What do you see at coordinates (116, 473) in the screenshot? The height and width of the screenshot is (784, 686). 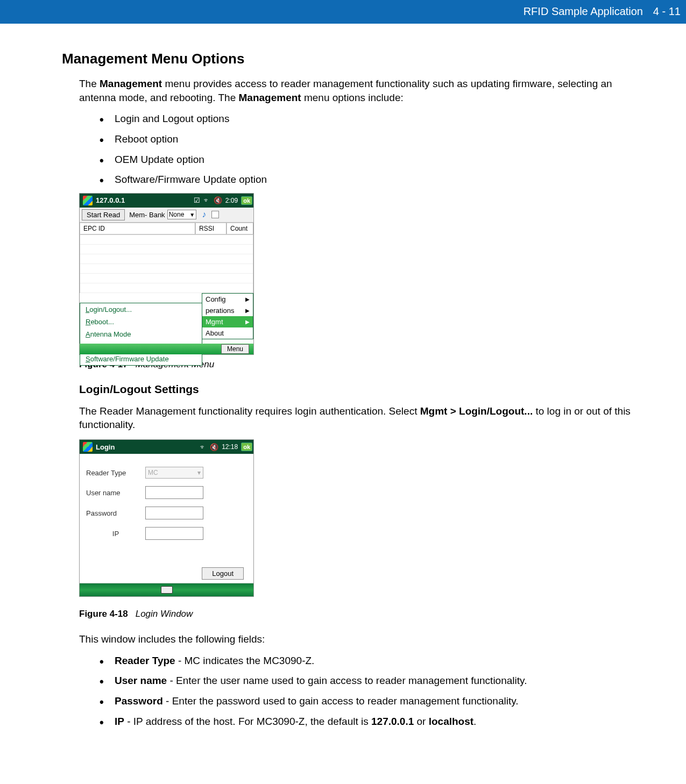 I see `reader-type-label: Reader Type` at bounding box center [116, 473].